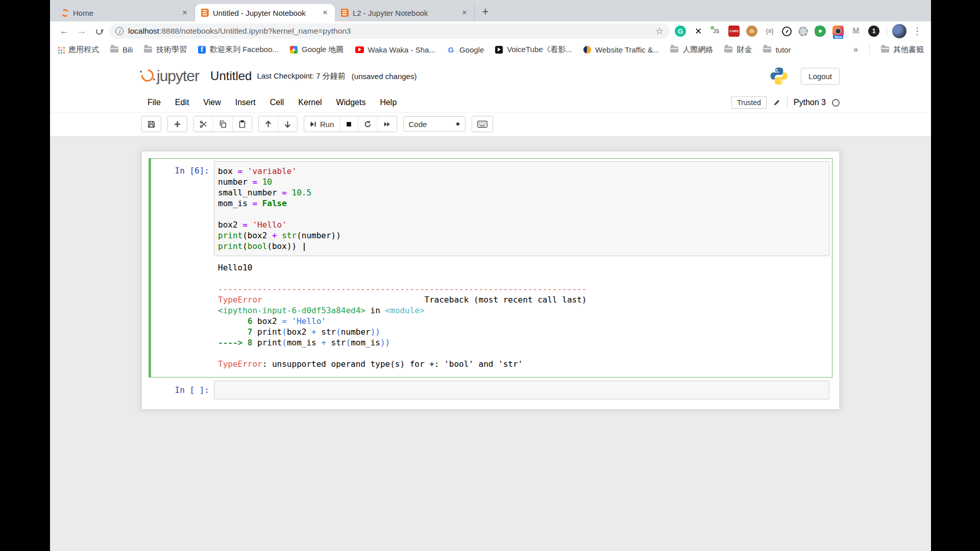 Image resolution: width=980 pixels, height=551 pixels. Describe the element at coordinates (184, 388) in the screenshot. I see `input-prompt: In [ ]:` at that location.